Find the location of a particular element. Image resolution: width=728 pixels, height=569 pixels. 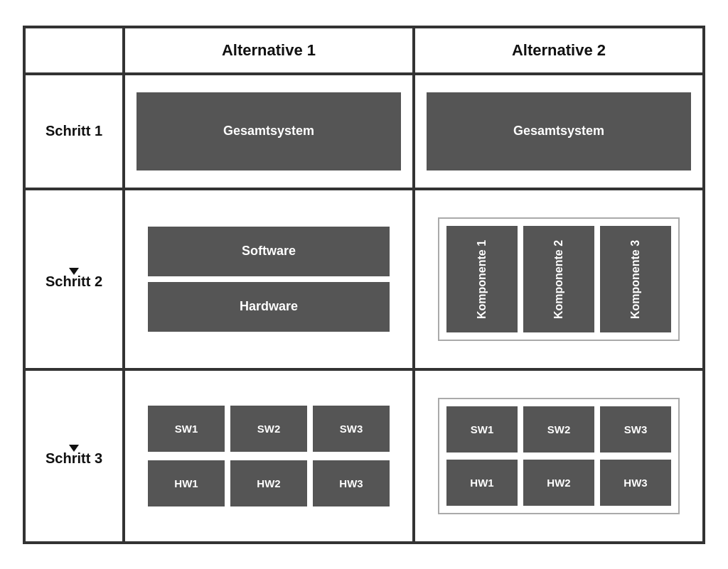

alt2-sw2-box: SW2 is located at coordinates (559, 429).